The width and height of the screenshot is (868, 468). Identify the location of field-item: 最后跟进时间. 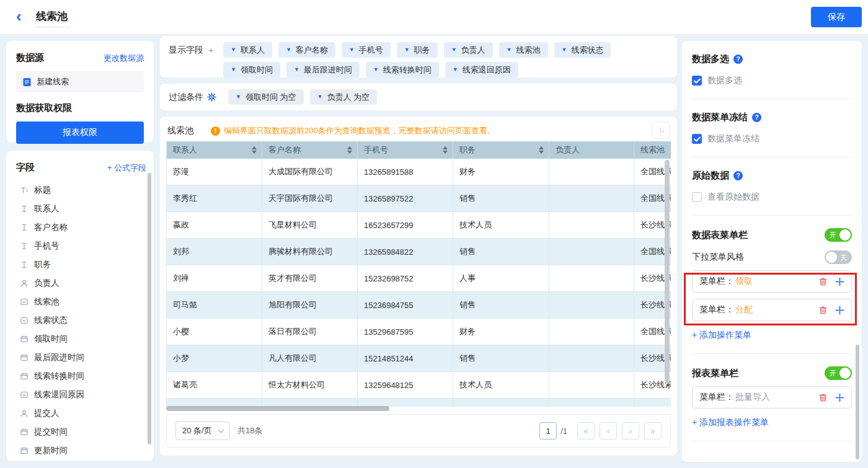
(81, 358).